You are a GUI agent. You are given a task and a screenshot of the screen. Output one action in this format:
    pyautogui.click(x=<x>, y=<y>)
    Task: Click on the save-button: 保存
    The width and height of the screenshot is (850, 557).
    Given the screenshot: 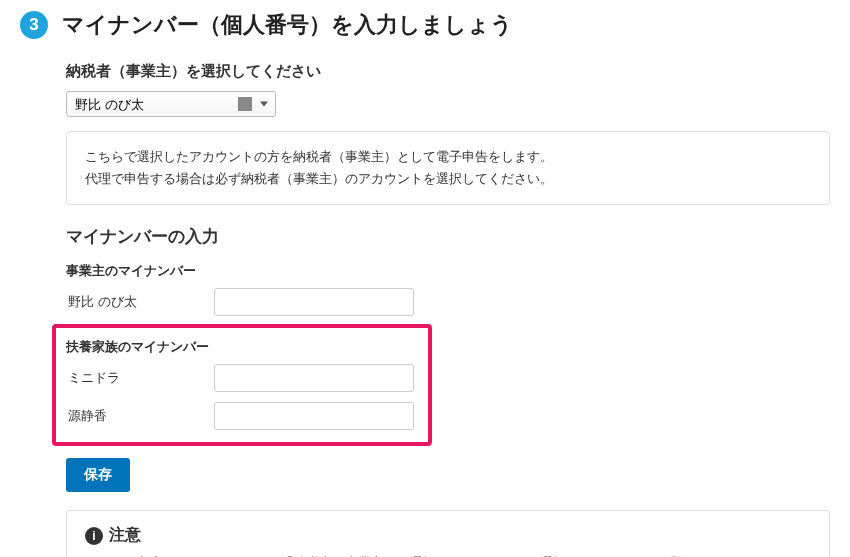 What is the action you would take?
    pyautogui.click(x=98, y=475)
    